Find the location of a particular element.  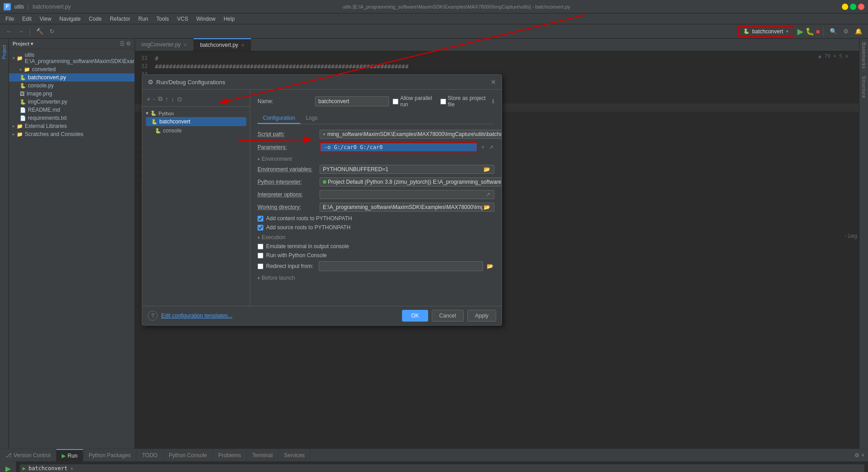

bottom-settings-icon: ⚙ is located at coordinates (857, 455).